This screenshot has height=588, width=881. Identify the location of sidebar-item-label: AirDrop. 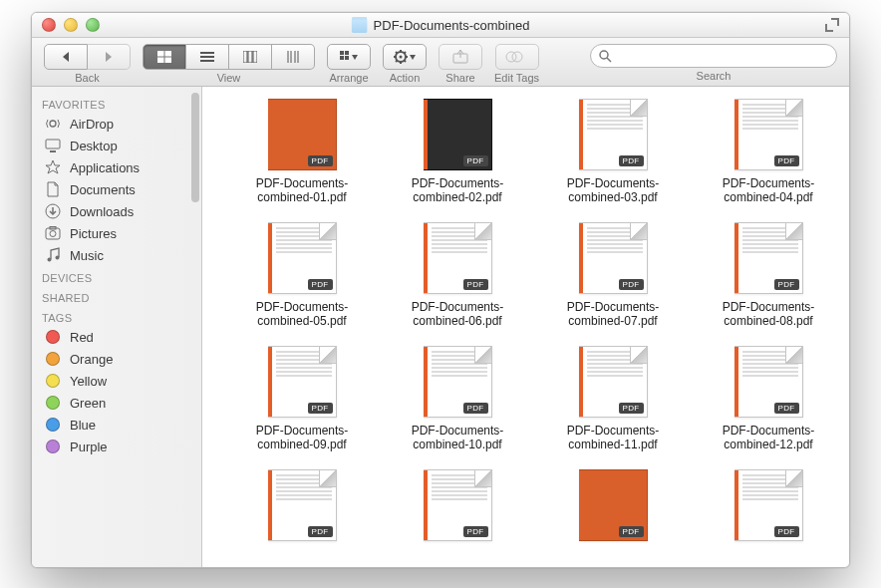
(92, 124).